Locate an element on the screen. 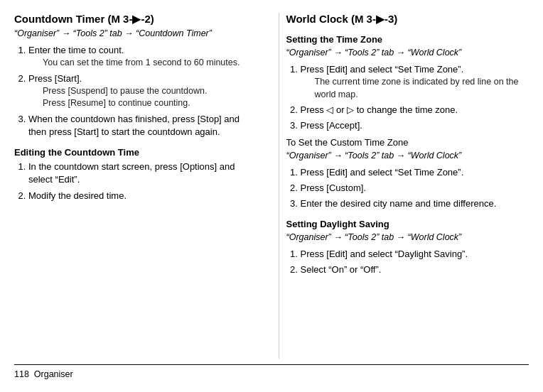  page-number: 118 is located at coordinates (21, 374).